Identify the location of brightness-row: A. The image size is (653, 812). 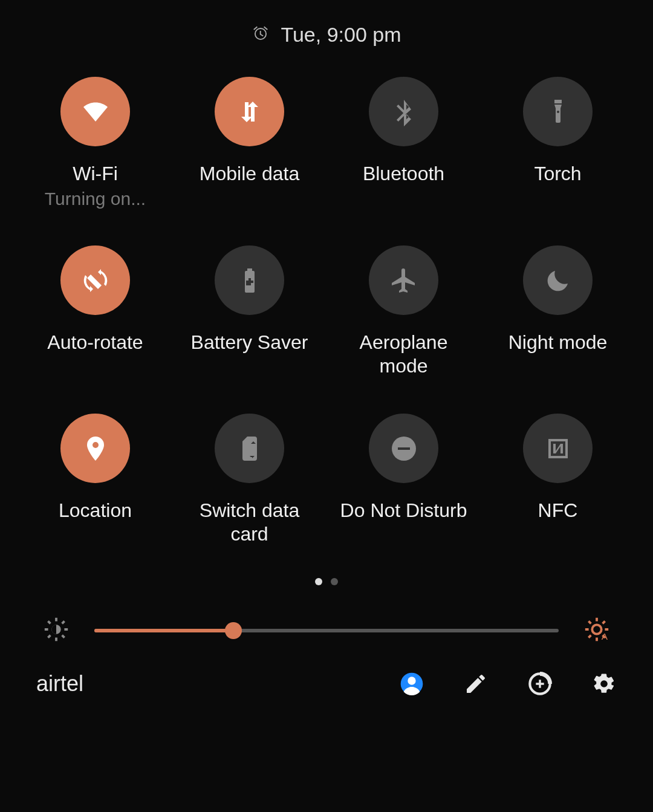
(326, 626).